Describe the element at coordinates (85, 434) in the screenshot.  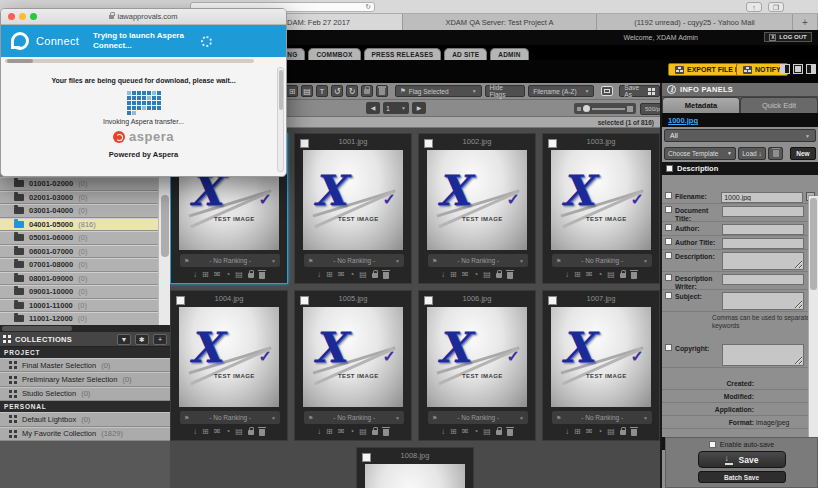
I see `collection-item: My Favorite Collection(1829)` at that location.